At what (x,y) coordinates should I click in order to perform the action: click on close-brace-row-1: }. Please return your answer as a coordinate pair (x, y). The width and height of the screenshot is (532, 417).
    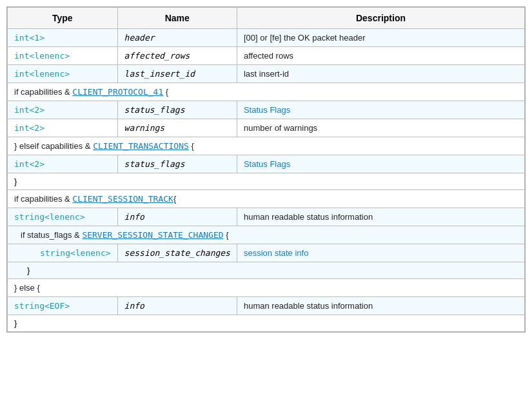
    Looking at the image, I should click on (266, 182).